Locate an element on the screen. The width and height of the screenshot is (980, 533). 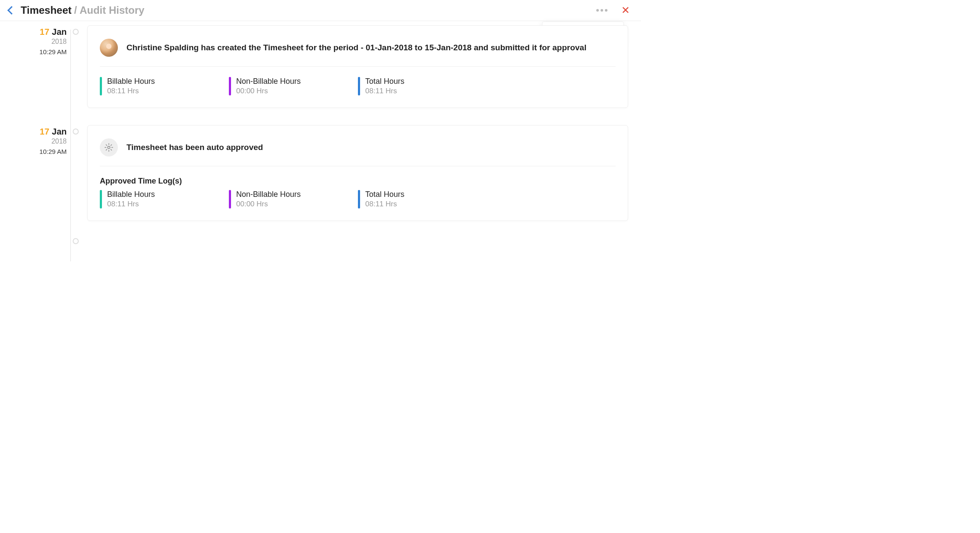
card-header: Christine Spalding has created the Times… is located at coordinates (358, 52).